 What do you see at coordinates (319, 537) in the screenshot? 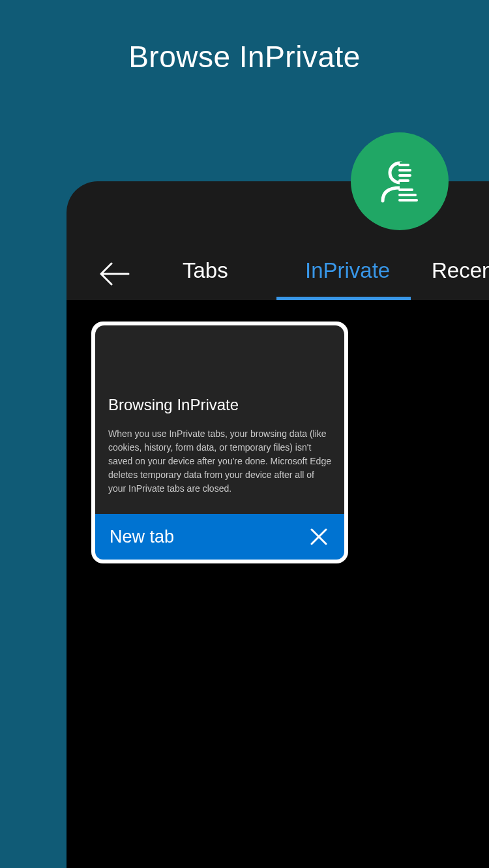
I see `close-tab-button` at bounding box center [319, 537].